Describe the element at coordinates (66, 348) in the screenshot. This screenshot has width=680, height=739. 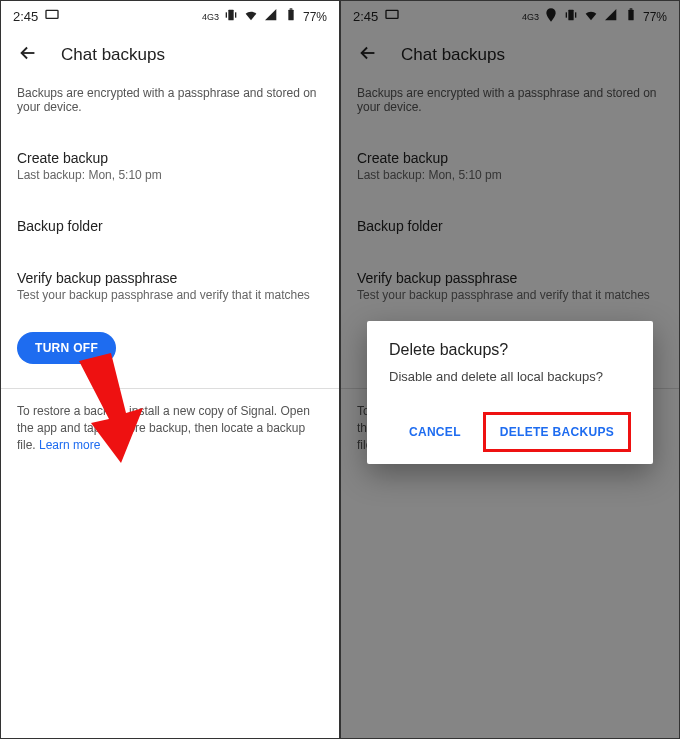
I see `turn-off-button: TURN OFF` at that location.